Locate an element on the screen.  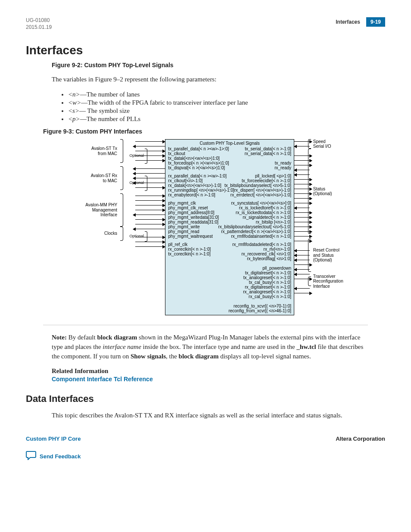
interface-group-label: Status(Optional) is located at coordinates (323, 191).